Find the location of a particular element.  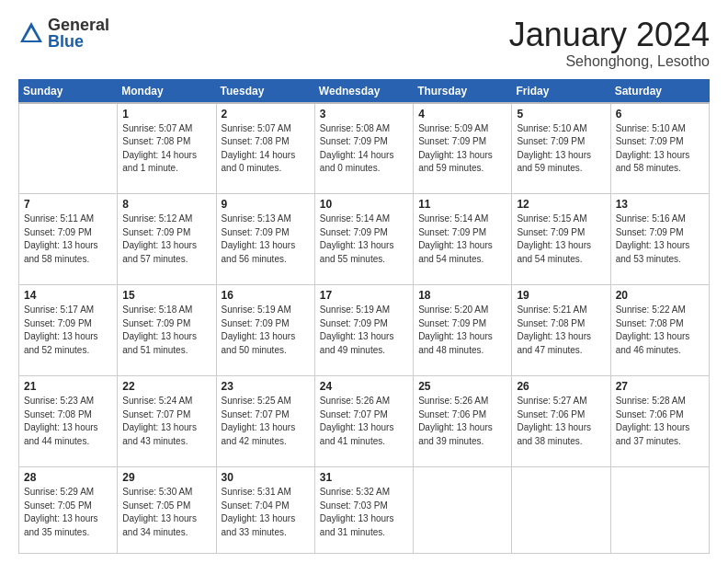

title-block: January 2024 Sehonghong, Lesotho is located at coordinates (609, 43).